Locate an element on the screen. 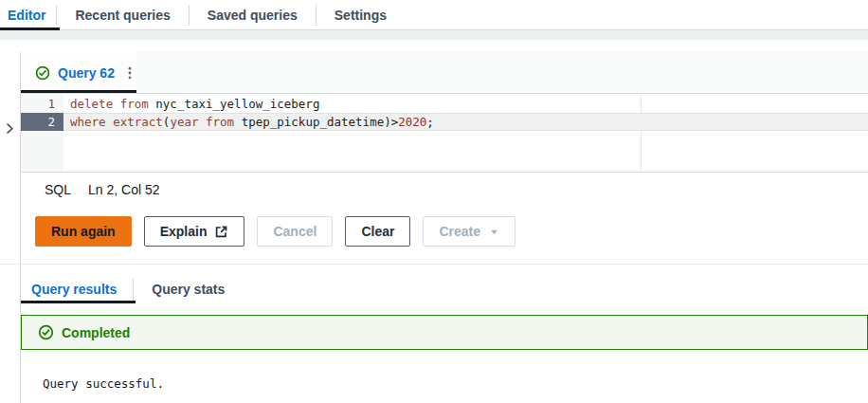 The image size is (868, 403). code-token: year is located at coordinates (184, 121).